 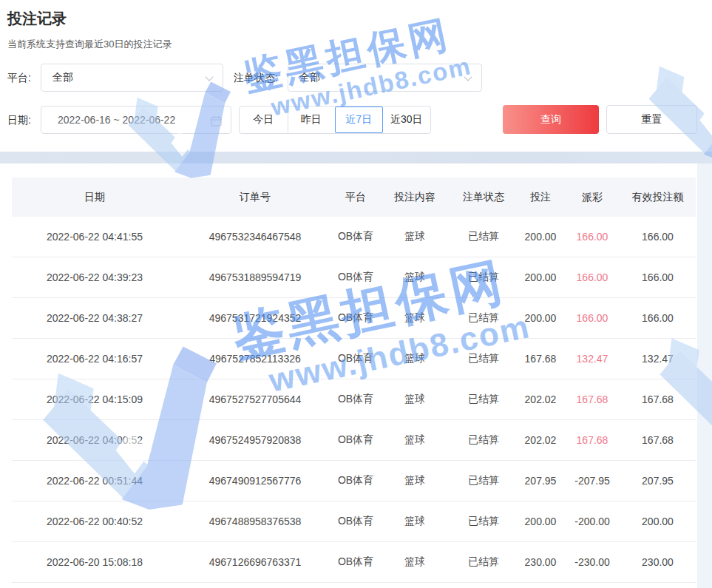 I want to click on date-quick-button: 昨日, so click(x=312, y=120).